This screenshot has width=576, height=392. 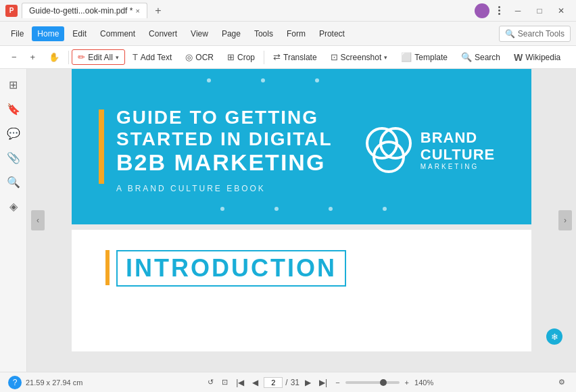 What do you see at coordinates (163, 34) in the screenshot?
I see `menu-convert: Convert` at bounding box center [163, 34].